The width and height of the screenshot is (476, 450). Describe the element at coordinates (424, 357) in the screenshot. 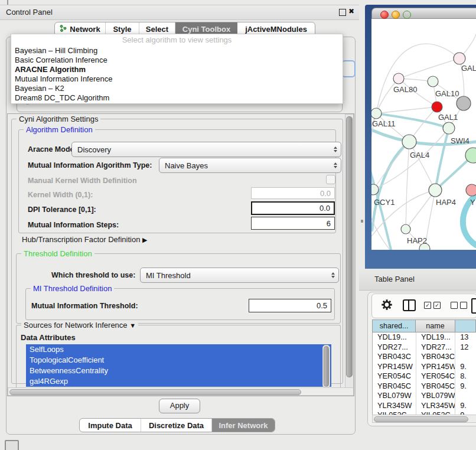

I see `table-row: YBR043CYBR043C` at that location.